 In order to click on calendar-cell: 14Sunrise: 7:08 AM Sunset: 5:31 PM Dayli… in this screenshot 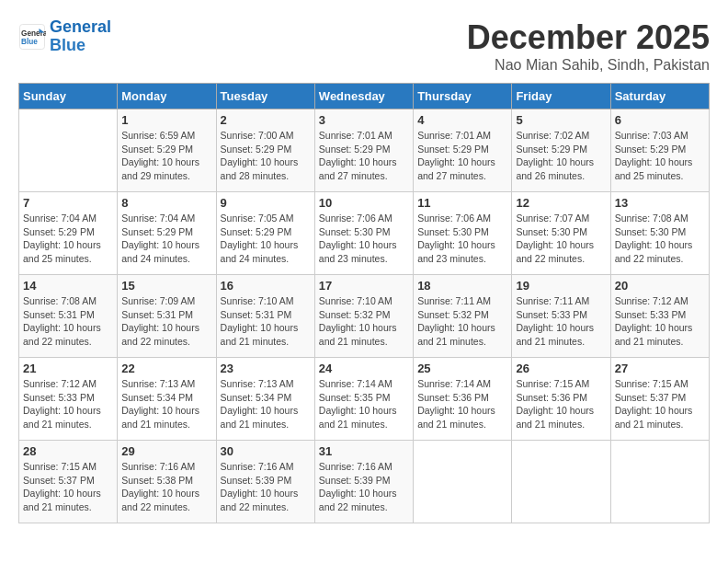, I will do `click(68, 316)`.